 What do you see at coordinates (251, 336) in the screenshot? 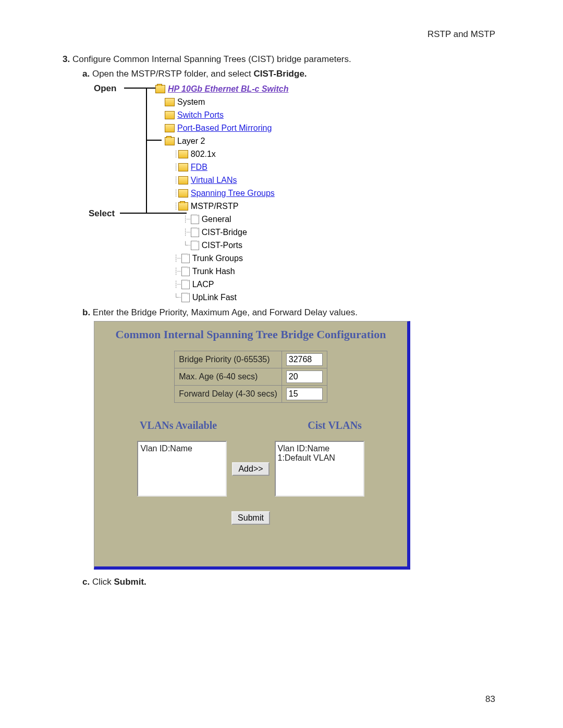
I see `form-title: Common Internal Spanning Tree Bridge Con…` at bounding box center [251, 336].